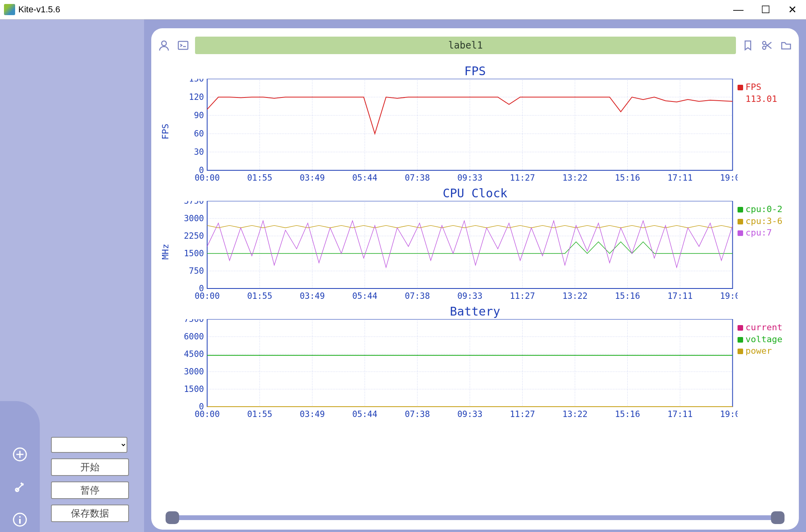 The image size is (806, 532). Describe the element at coordinates (765, 327) in the screenshot. I see `legend-item: current` at that location.